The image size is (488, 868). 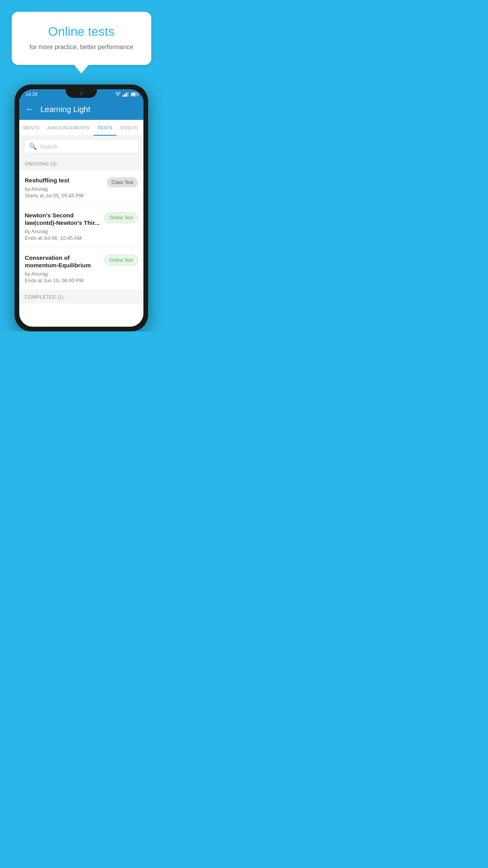 What do you see at coordinates (65, 109) in the screenshot?
I see `app-bar-title: Learning Light` at bounding box center [65, 109].